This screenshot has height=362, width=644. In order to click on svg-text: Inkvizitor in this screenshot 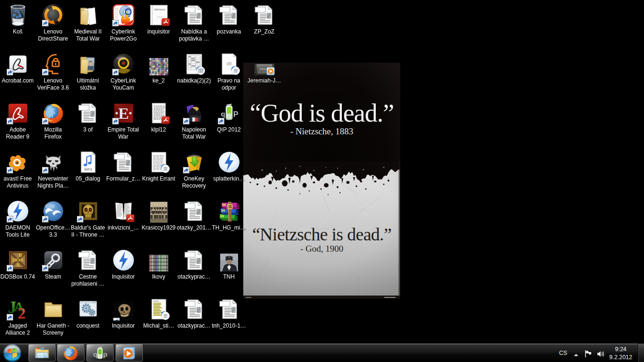, I will do `click(160, 9)`.